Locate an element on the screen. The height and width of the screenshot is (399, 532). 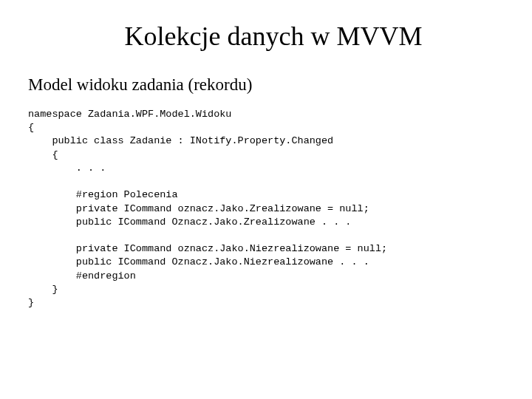
slide-title: Kolekcje danych w MVVM is located at coordinates (266, 36).